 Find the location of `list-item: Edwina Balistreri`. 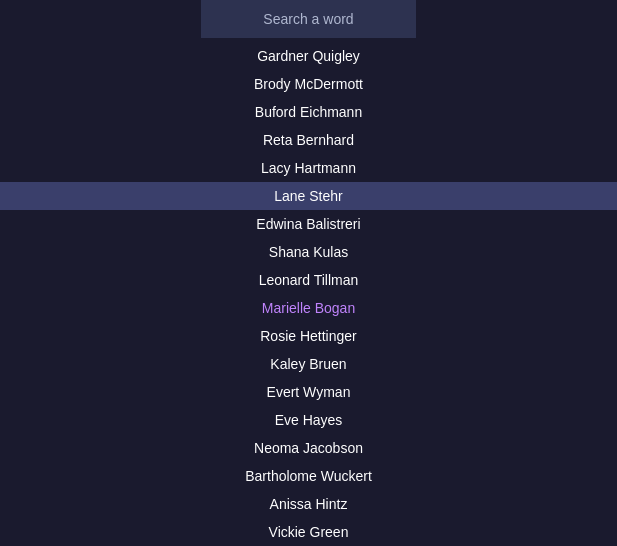

list-item: Edwina Balistreri is located at coordinates (308, 224).